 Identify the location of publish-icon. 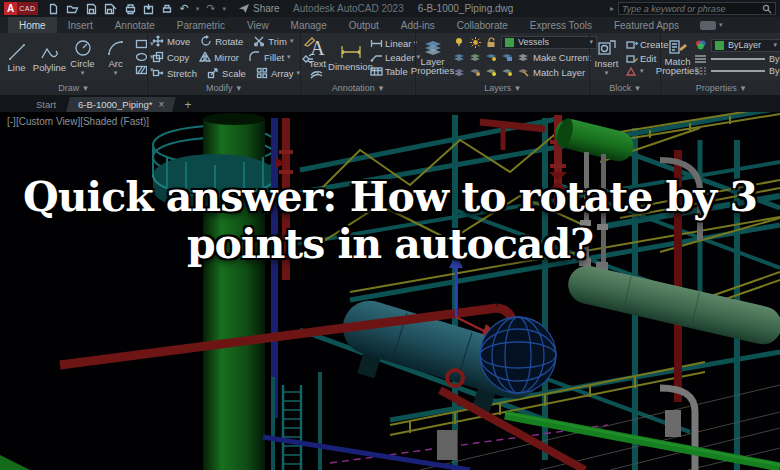
(148, 9).